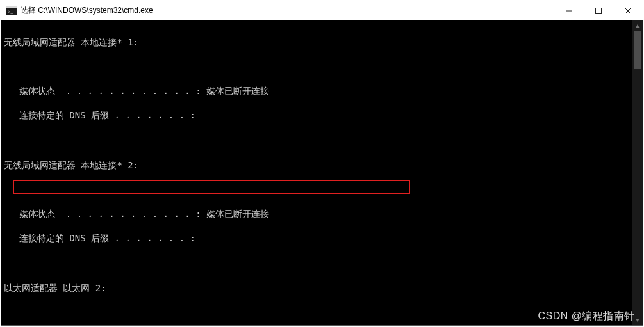 This screenshot has height=327, width=644. Describe the element at coordinates (638, 173) in the screenshot. I see `scrollbar: ▲ ▼` at that location.